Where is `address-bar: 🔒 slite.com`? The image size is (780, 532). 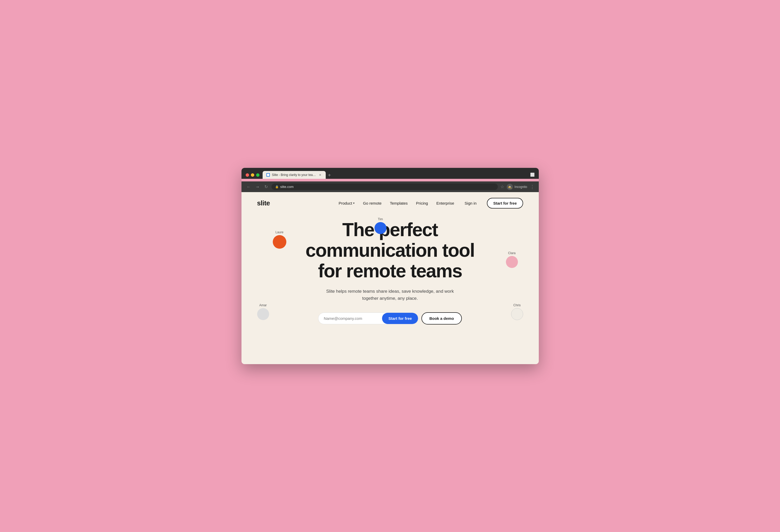
address-bar: 🔒 slite.com is located at coordinates (385, 187).